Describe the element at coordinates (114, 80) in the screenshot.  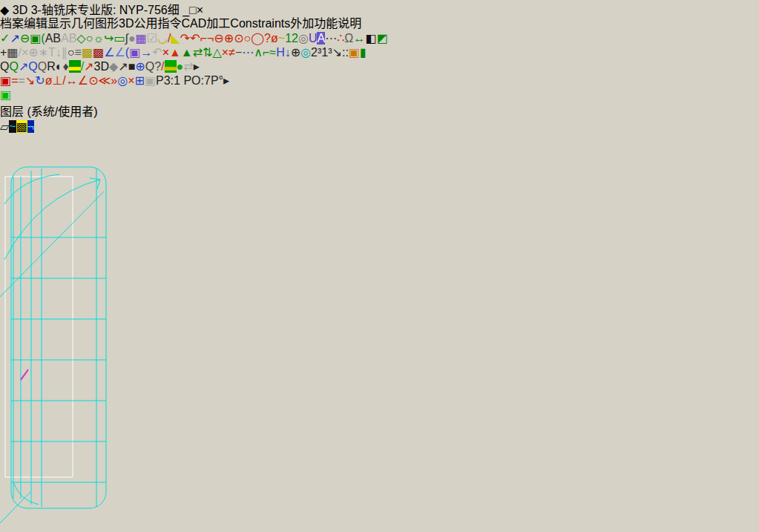
I see `double-arrow-icon: »` at that location.